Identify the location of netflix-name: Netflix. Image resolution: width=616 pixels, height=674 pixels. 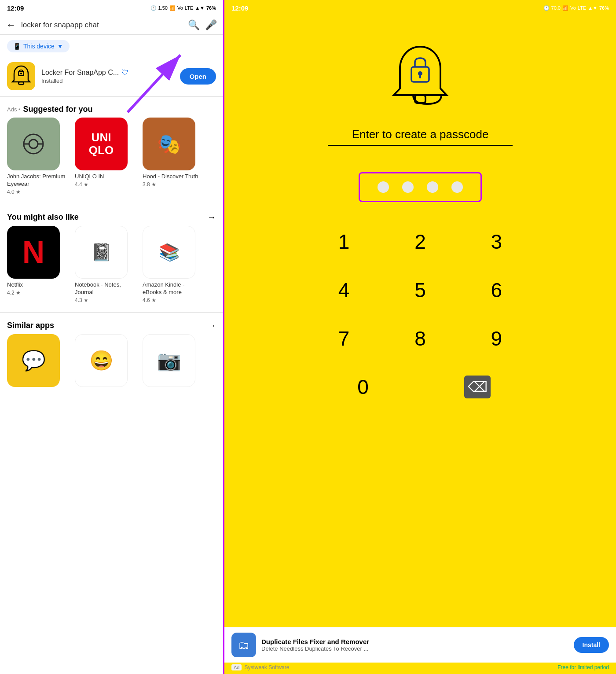
(15, 285).